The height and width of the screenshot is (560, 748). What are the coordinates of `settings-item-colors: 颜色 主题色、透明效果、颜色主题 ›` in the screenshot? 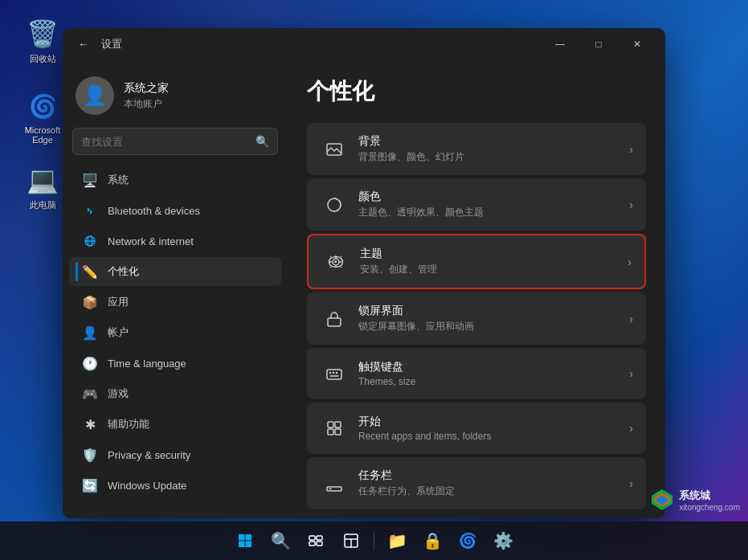 It's located at (476, 204).